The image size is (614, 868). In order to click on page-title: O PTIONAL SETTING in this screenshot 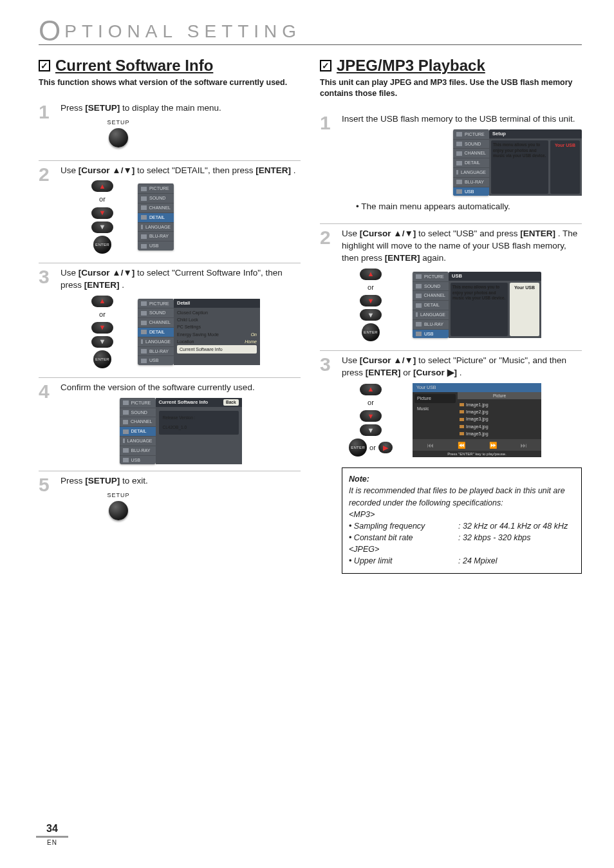, I will do `click(310, 32)`.